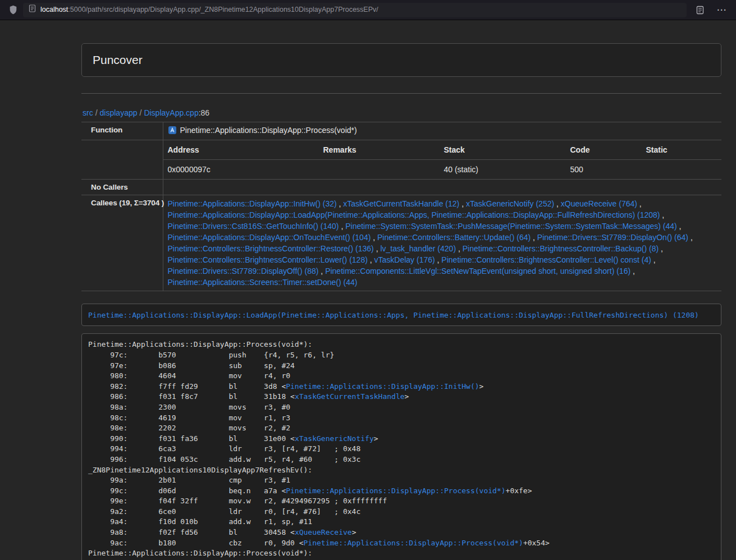 The image size is (736, 560). What do you see at coordinates (54, 10) in the screenshot?
I see `url-host: localhost` at bounding box center [54, 10].